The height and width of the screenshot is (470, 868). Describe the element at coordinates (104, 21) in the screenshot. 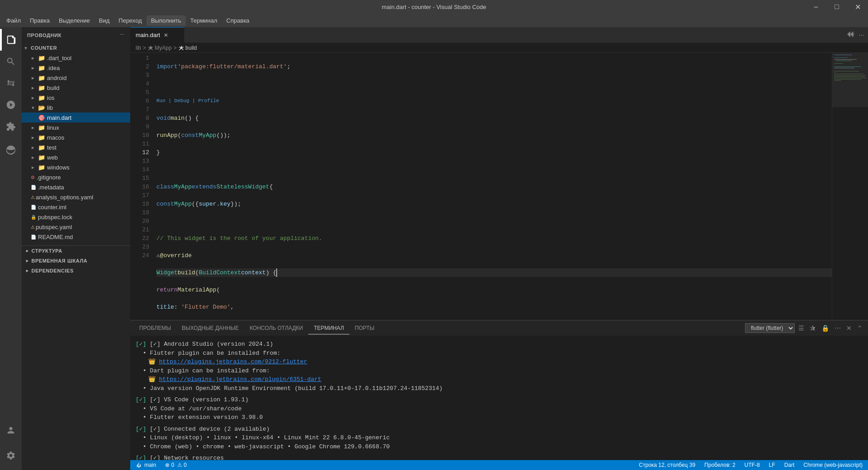

I see `menu-view: Вид` at that location.